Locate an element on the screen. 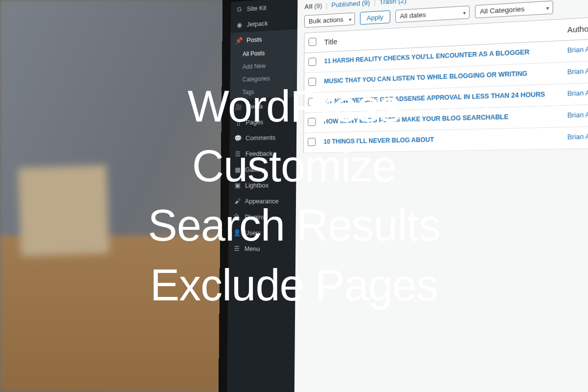  overlay-line: WordPress is located at coordinates (294, 106).